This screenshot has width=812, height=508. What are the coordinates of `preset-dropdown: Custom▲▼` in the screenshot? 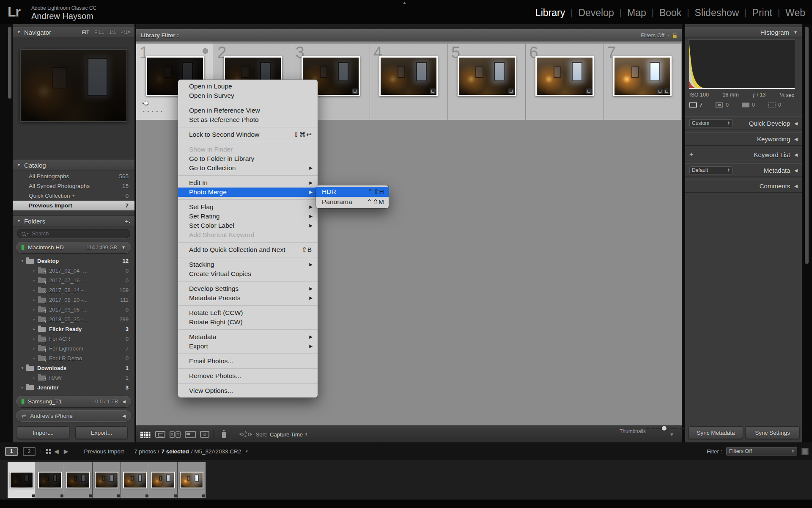 It's located at (711, 124).